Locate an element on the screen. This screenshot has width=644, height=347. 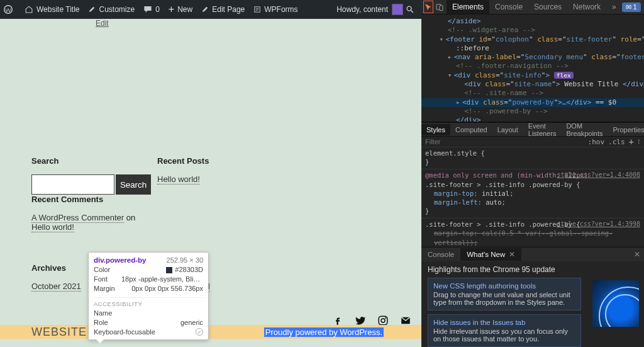
widget-recent-comments: Recent Comments A WordPress Commenter on… is located at coordinates (88, 213).